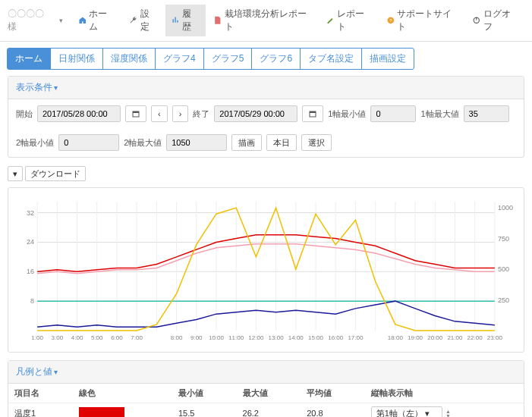 The height and width of the screenshot is (417, 532). I want to click on top-navbar: 〇〇〇〇様 ▾ ホーム 設定 履歴 栽培環境分析レポート レポート ?サポートサ…, so click(266, 21).